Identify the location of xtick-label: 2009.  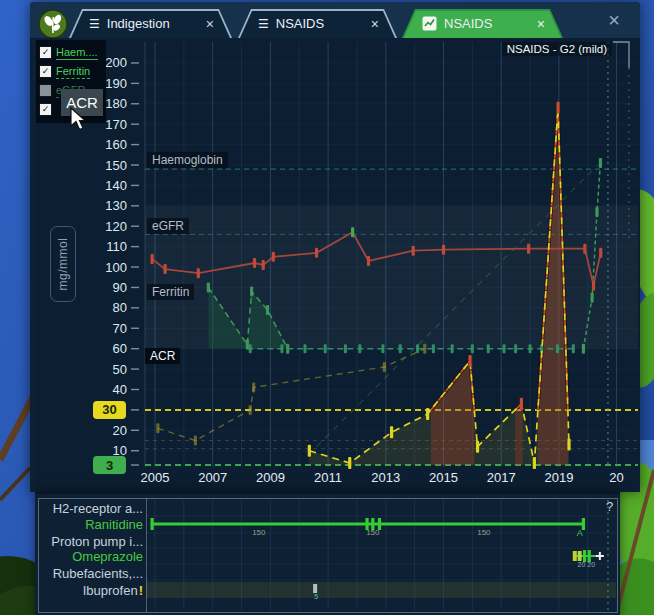
(270, 478).